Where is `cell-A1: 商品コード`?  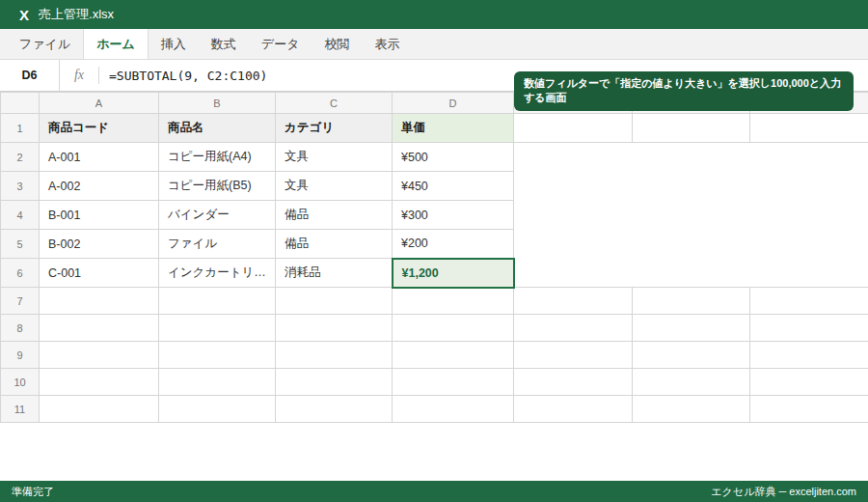
cell-A1: 商品コード is located at coordinates (99, 128).